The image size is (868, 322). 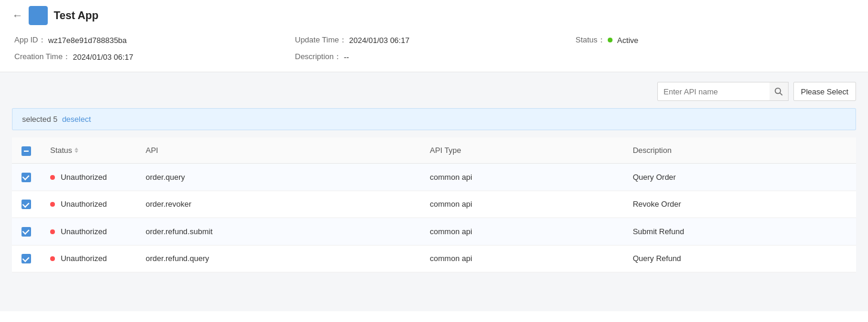 What do you see at coordinates (522, 151) in the screenshot?
I see `th-api-type: API Type` at bounding box center [522, 151].